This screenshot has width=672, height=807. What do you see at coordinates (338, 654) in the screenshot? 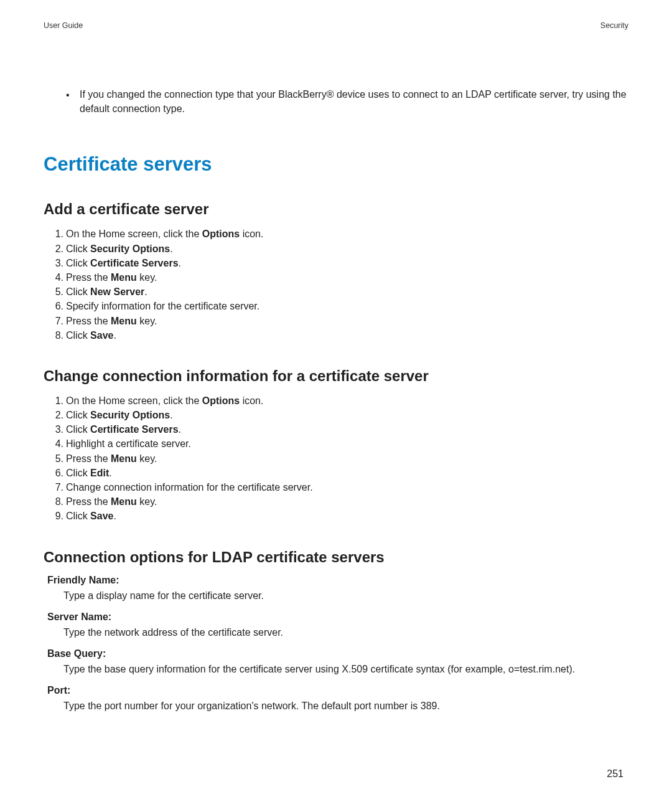
I see `option-term: Base Query:` at bounding box center [338, 654].